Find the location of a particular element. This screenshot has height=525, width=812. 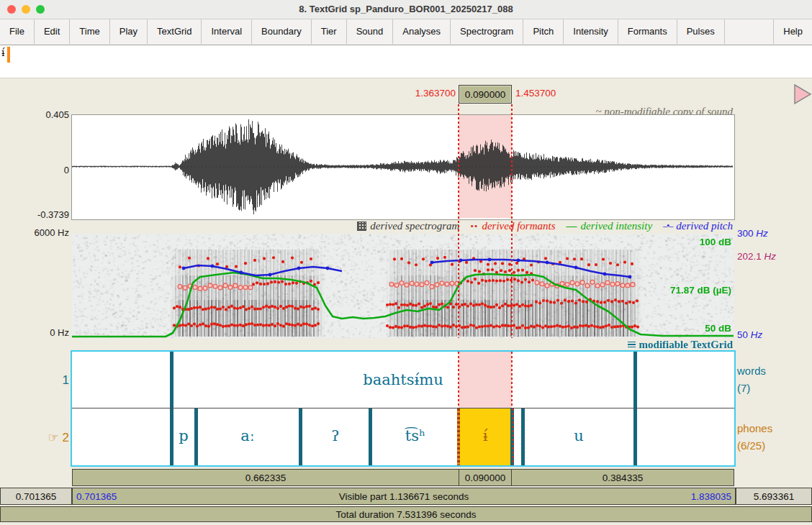

tier2-name: phones is located at coordinates (754, 429).